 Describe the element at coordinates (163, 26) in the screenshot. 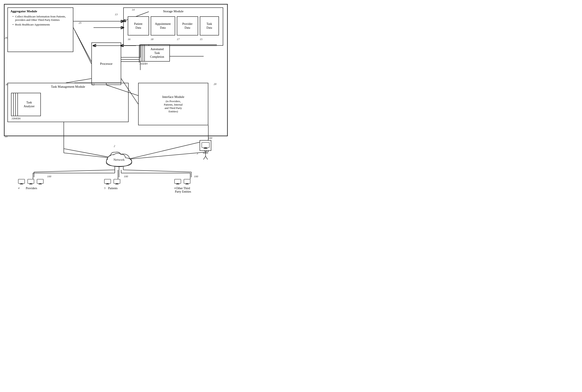

I see `appointment-data-box: Appointment Data` at that location.